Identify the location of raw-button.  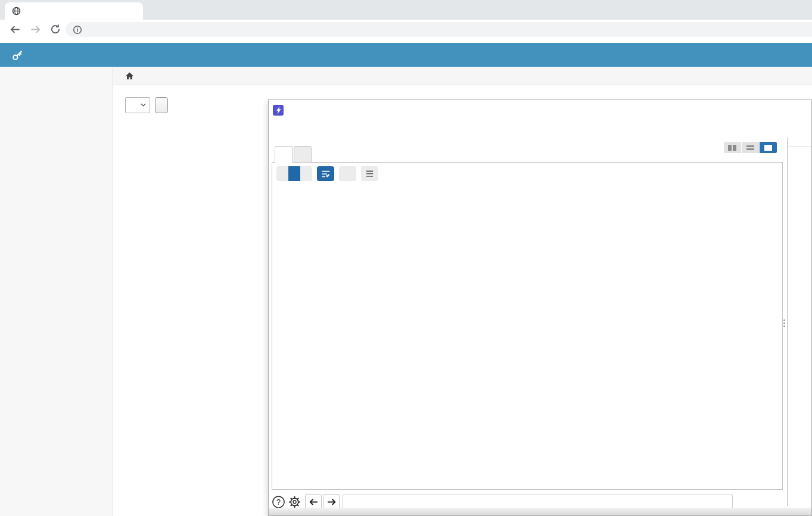
(294, 174).